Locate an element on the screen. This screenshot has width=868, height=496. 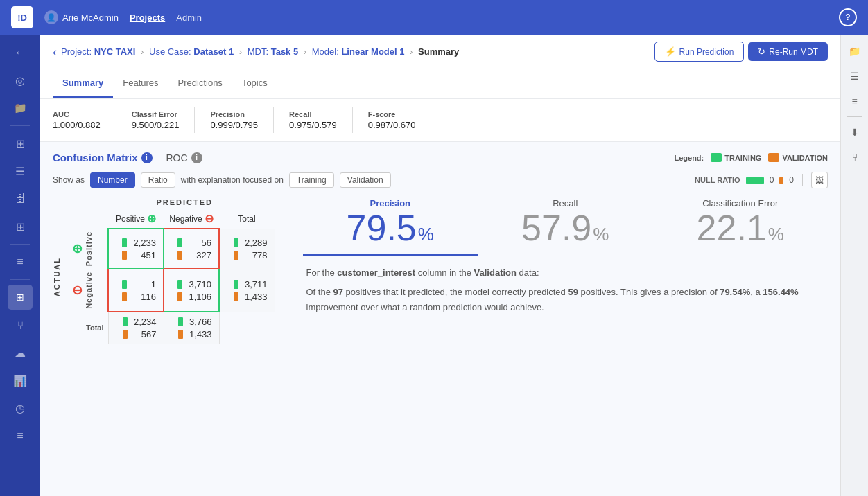
precision-label: Precision is located at coordinates (391, 204).